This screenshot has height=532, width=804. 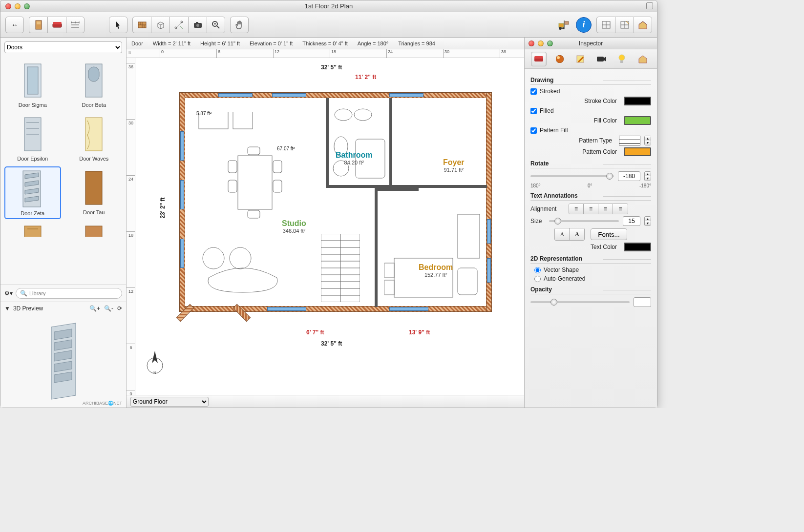 I want to click on pattern-fill-checkbox: Pattern Fill, so click(x=549, y=130).